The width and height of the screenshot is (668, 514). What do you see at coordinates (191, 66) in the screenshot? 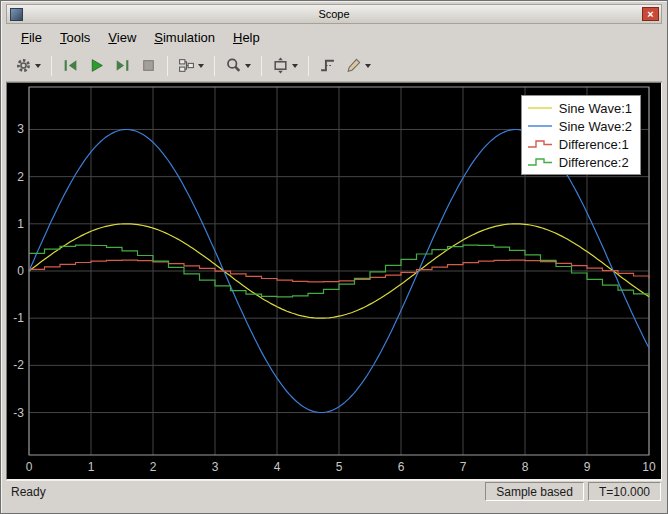
I see `signal-selector-button` at bounding box center [191, 66].